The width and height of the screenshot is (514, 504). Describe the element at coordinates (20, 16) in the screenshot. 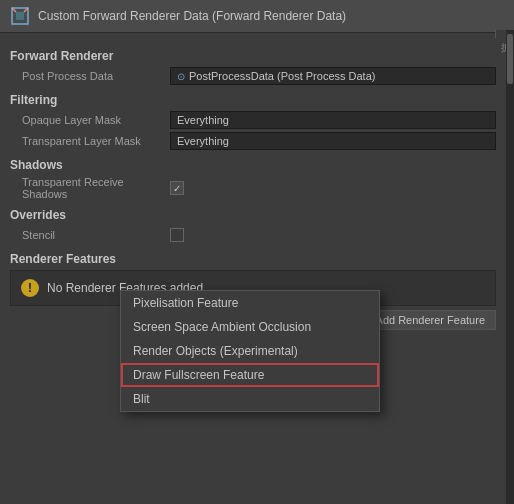

I see `renderer-icon` at that location.